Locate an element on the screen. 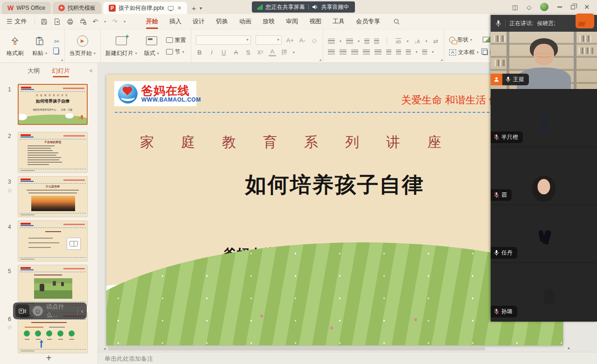 The height and width of the screenshot is (364, 597). close-button: ✕ is located at coordinates (587, 7).